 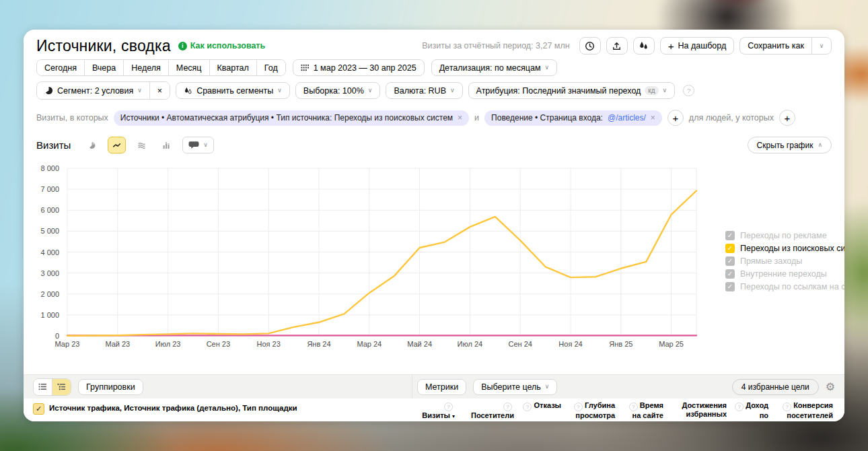 I want to click on column-label: Конверсия посетителей, so click(x=810, y=411).